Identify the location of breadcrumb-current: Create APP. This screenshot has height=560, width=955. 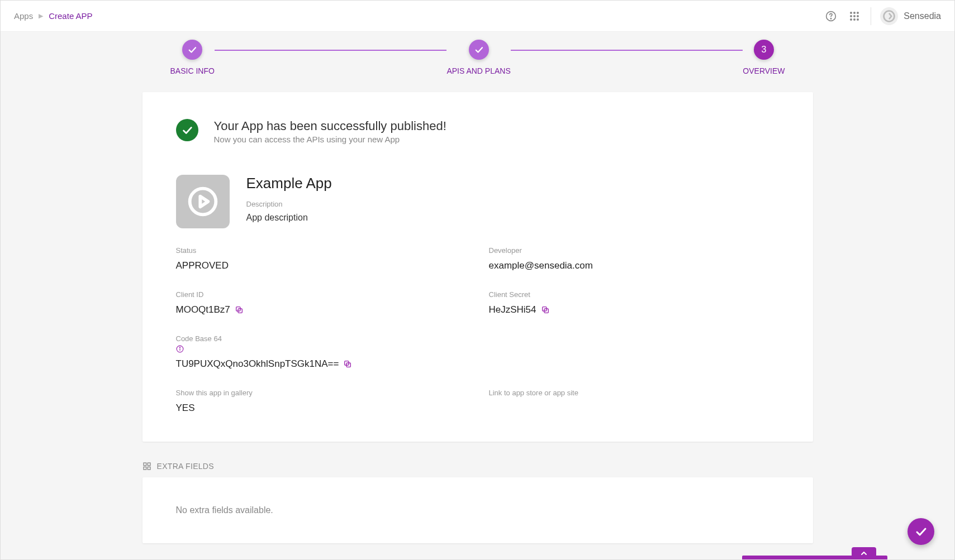
(70, 16).